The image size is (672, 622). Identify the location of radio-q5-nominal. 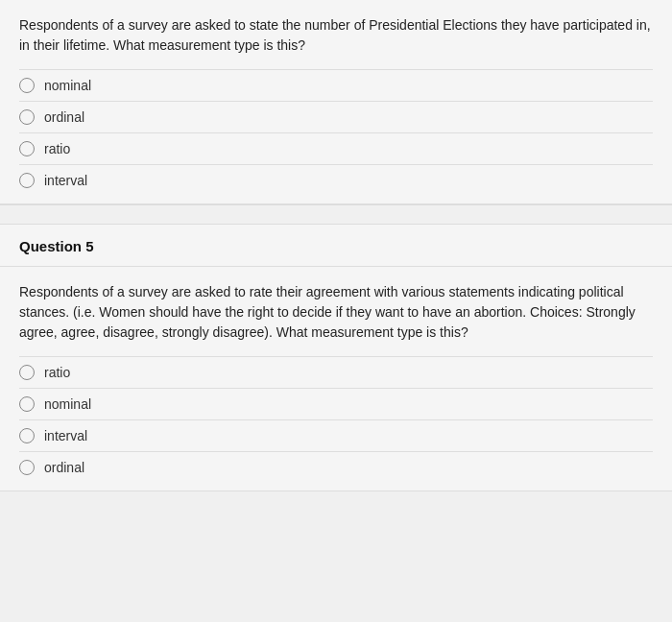
(27, 404).